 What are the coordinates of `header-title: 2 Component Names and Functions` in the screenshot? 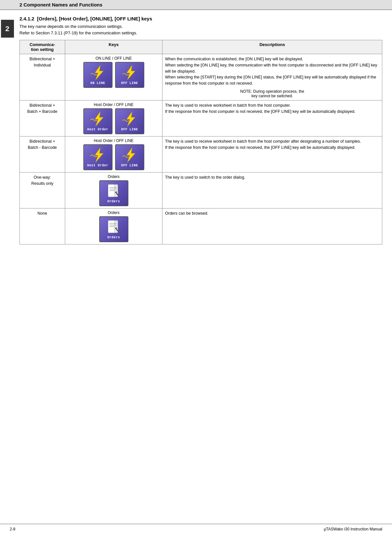 It's located at (61, 5).